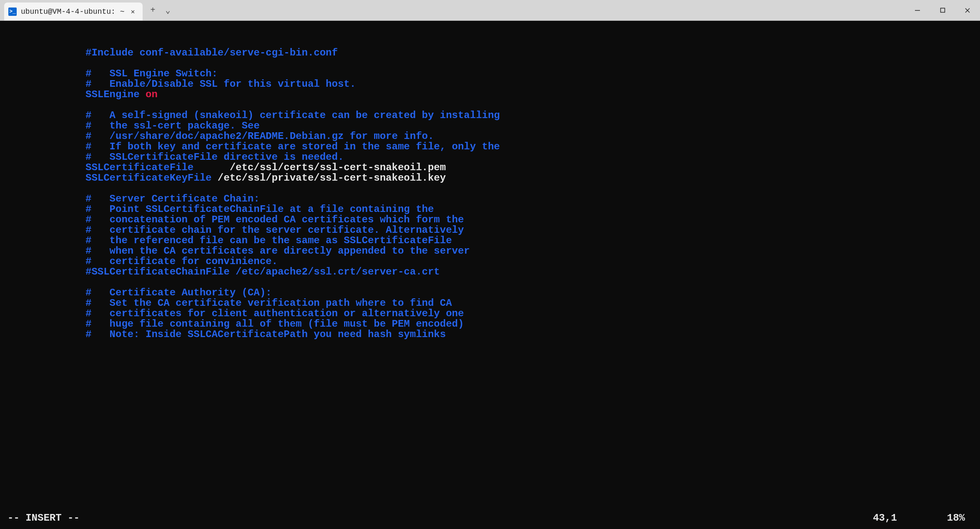 The width and height of the screenshot is (980, 529). What do you see at coordinates (967, 10) in the screenshot?
I see `close-window-icon` at bounding box center [967, 10].